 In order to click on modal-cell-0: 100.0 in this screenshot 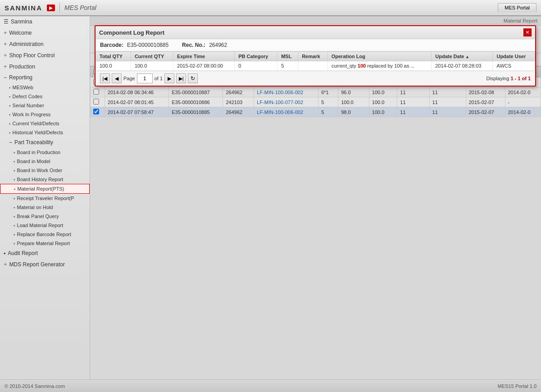, I will do `click(114, 66)`.